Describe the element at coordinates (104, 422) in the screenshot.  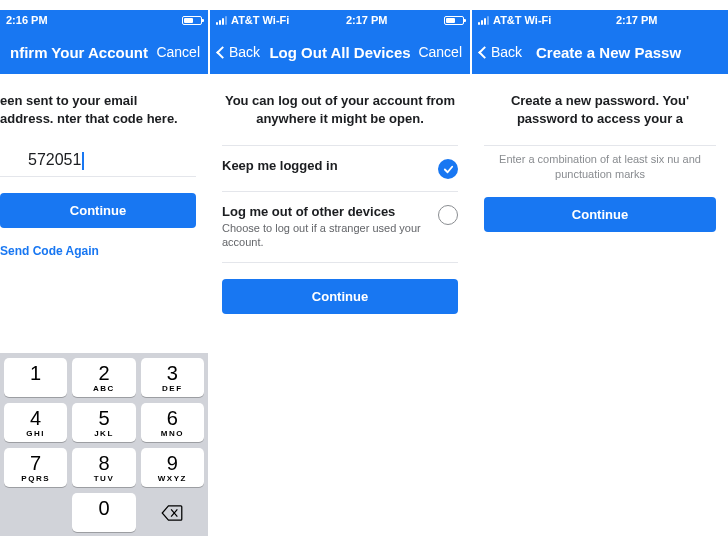
I see `key-5: 5JKL` at that location.